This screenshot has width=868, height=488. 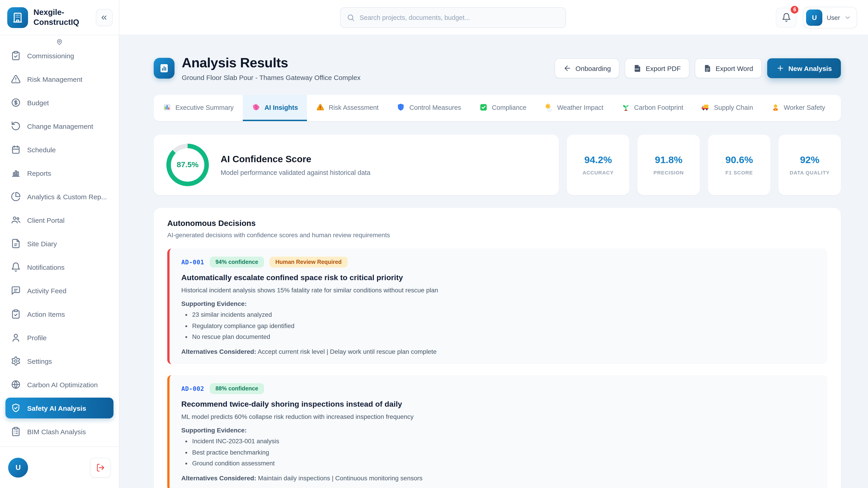 What do you see at coordinates (59, 56) in the screenshot?
I see `sidebar-item: Commissioning` at bounding box center [59, 56].